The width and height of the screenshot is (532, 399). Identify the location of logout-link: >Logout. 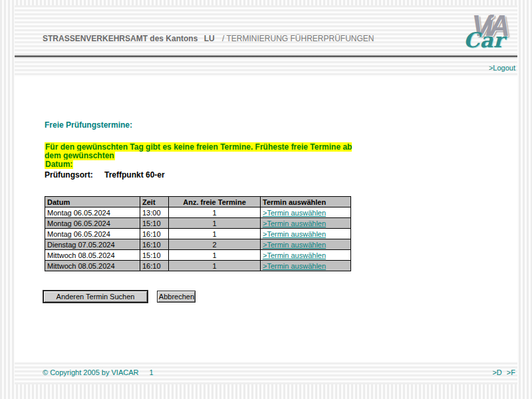
(502, 68).